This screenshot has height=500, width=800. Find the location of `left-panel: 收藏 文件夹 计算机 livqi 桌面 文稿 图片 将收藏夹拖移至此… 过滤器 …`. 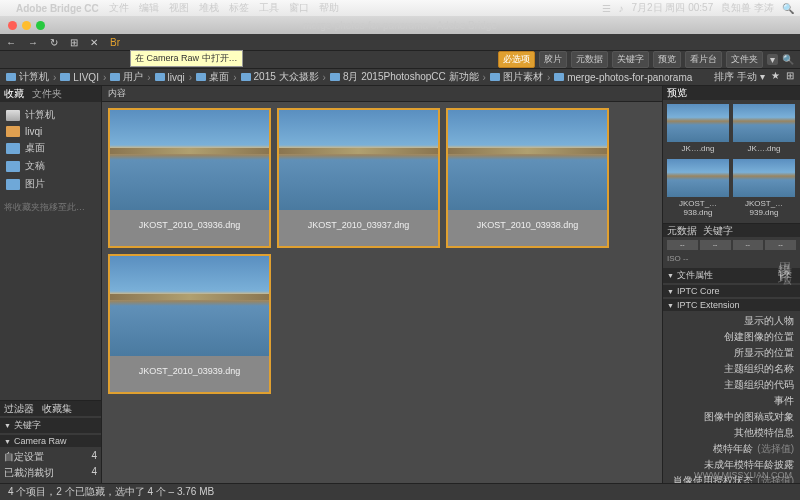

left-panel: 收藏 文件夹 计算机 livqi 桌面 文稿 图片 将收藏夹拖移至此… 过滤器 … is located at coordinates (51, 284).